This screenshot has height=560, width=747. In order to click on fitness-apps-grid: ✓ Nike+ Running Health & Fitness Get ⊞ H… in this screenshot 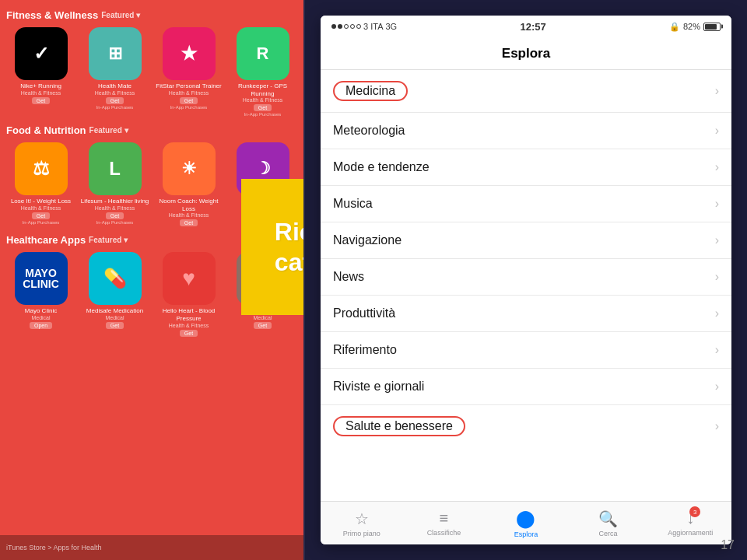, I will do `click(152, 72)`.